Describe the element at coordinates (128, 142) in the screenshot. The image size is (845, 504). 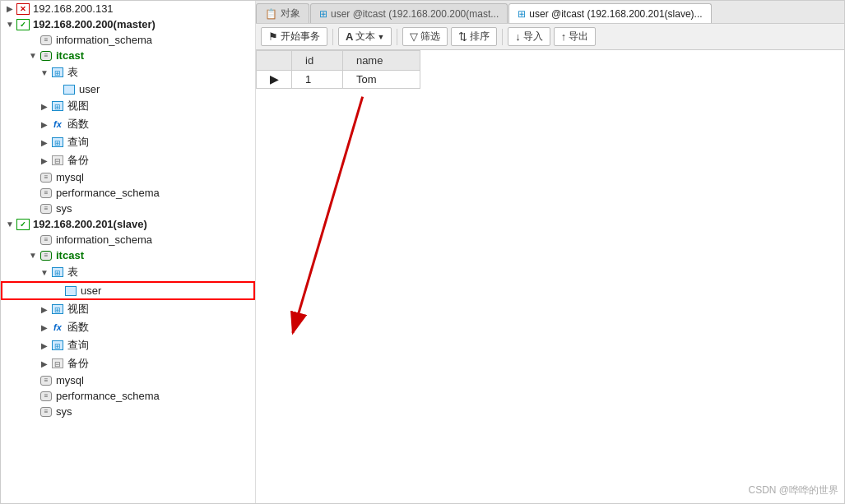
I see `folder-query-master: ⊞ 查询` at that location.